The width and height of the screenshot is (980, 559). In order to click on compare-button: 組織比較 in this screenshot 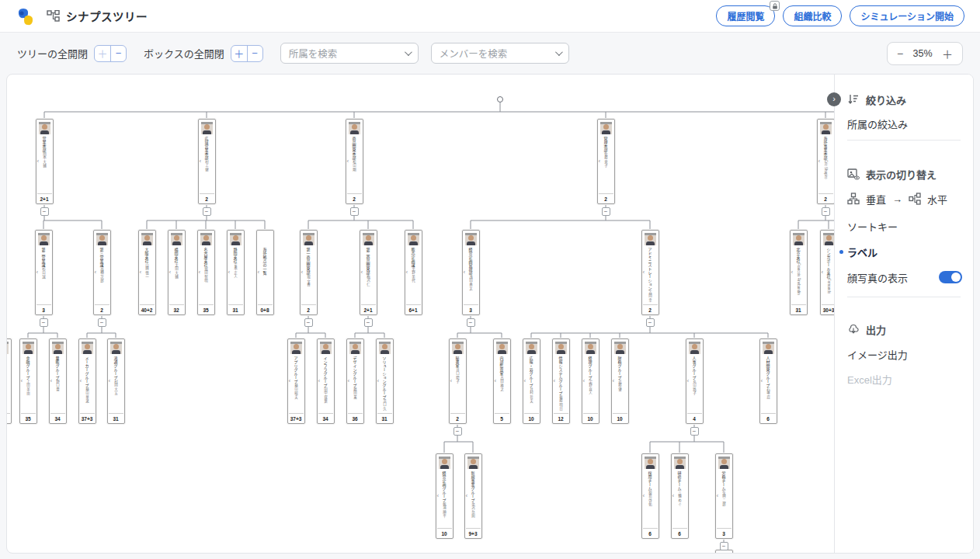, I will do `click(812, 16)`.